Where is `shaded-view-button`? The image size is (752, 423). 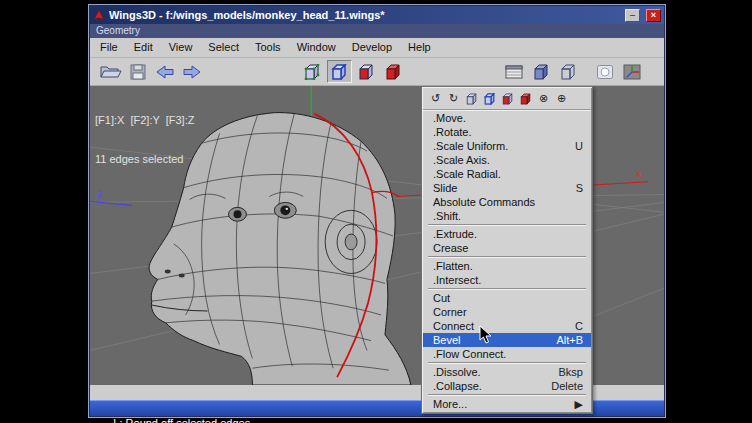
shaded-view-button is located at coordinates (540, 72).